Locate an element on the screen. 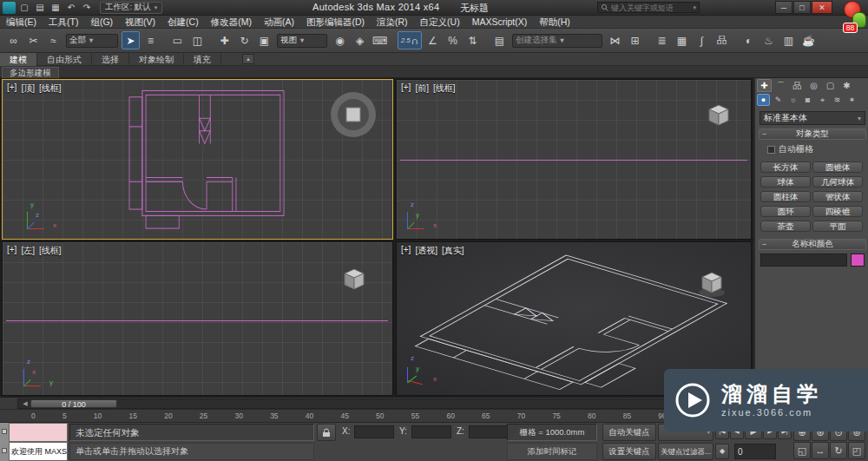 This screenshot has height=461, width=868. angle-snap-icon: ∠ is located at coordinates (432, 40).